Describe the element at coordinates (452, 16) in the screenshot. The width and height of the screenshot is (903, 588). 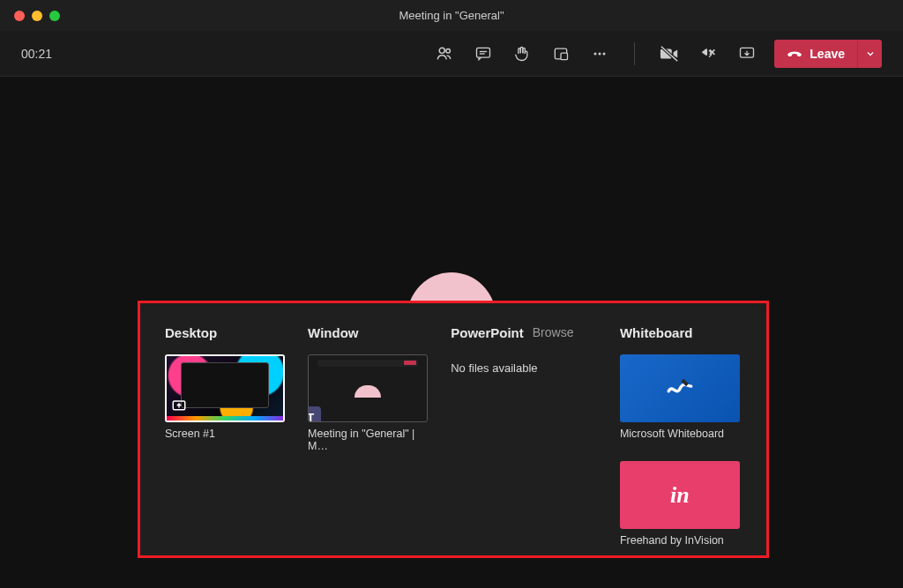
I see `titlebar: Meeting in "General"` at that location.